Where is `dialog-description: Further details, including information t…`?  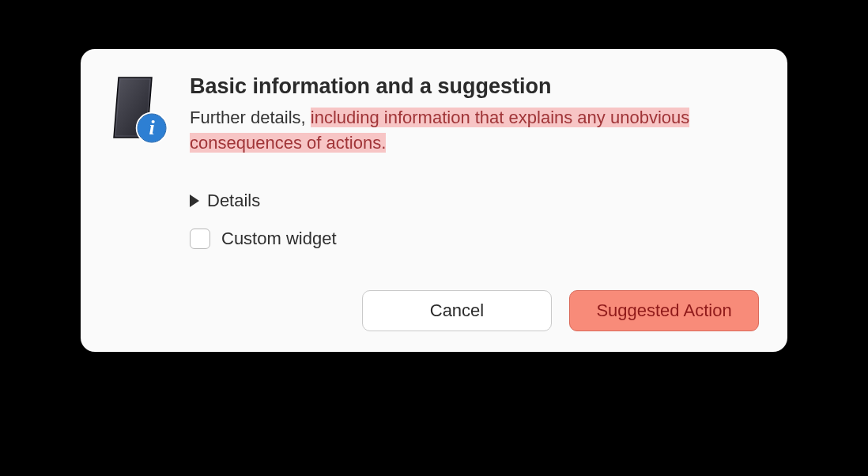
dialog-description: Further details, including information t… is located at coordinates (474, 130).